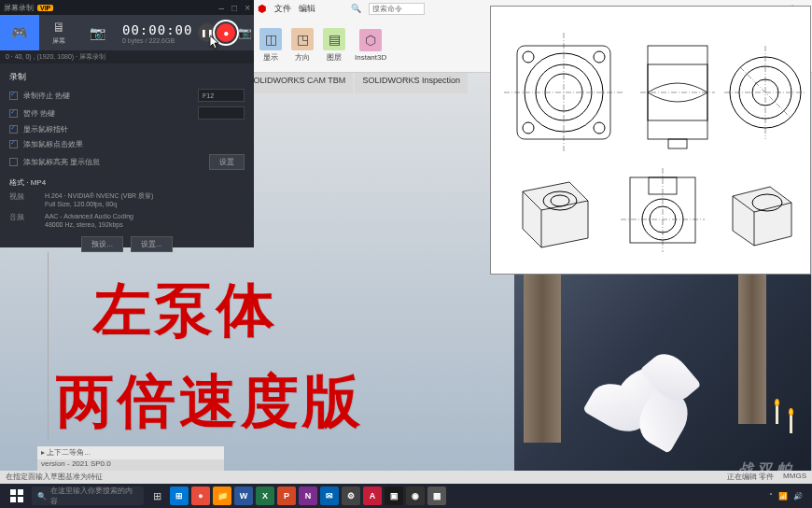  I want to click on taskbar-app: W, so click(244, 496).